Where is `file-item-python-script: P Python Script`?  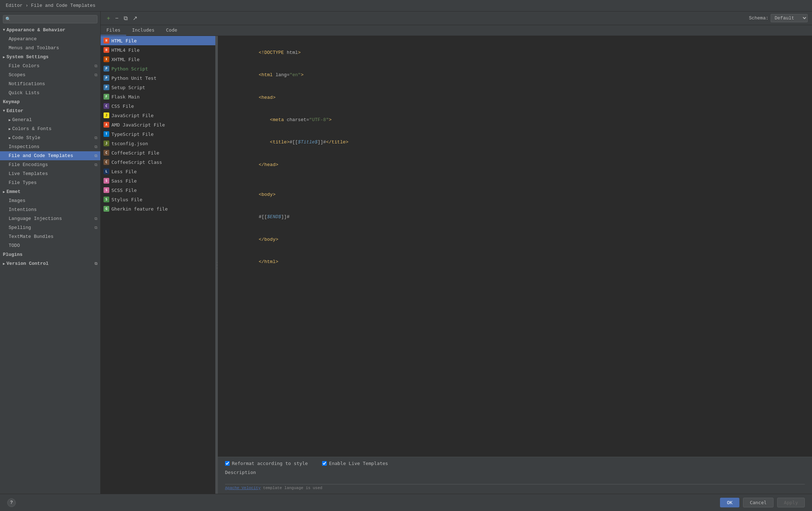 file-item-python-script: P Python Script is located at coordinates (158, 69).